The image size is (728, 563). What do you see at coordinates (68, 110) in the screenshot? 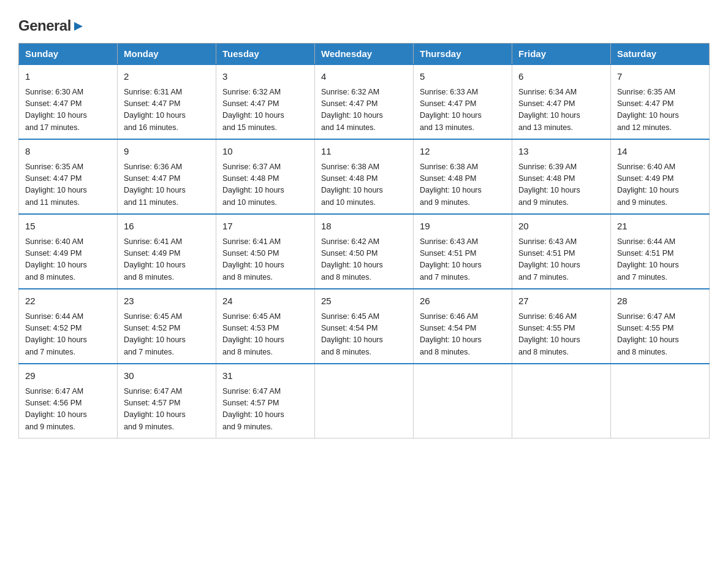
I see `day-info: Sunrise: 6:30 AMSunset: 4:47 PMDaylight:…` at bounding box center [68, 110].